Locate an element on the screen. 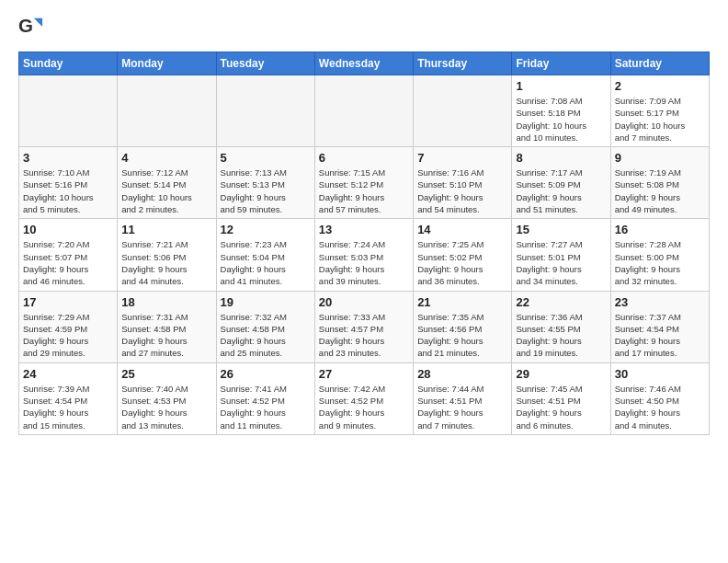 This screenshot has height=563, width=728. calendar-cell: 3Sunrise: 7:10 AM Sunset: 5:16 PM Daylig… is located at coordinates (68, 183).